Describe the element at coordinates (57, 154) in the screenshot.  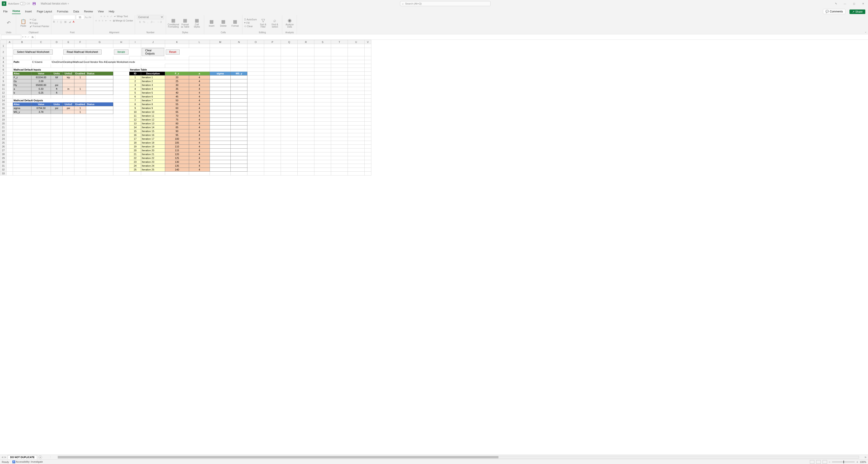
I see `cell-D28` at that location.